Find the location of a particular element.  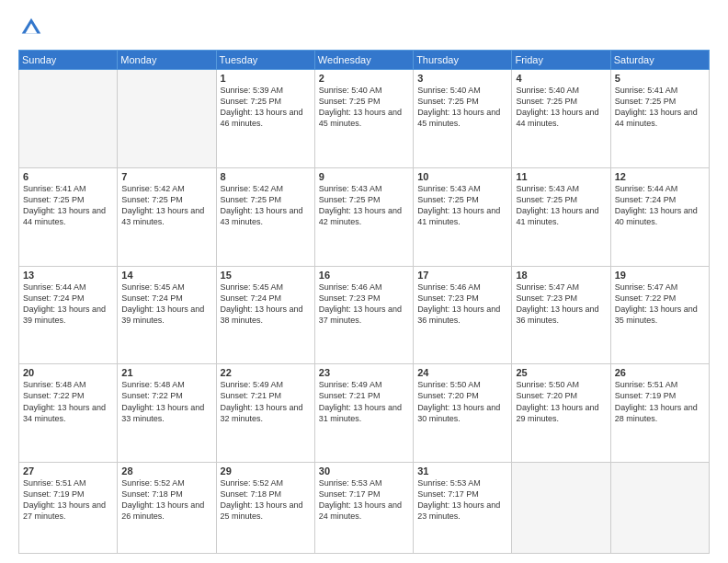

day-number: 7 is located at coordinates (166, 177).